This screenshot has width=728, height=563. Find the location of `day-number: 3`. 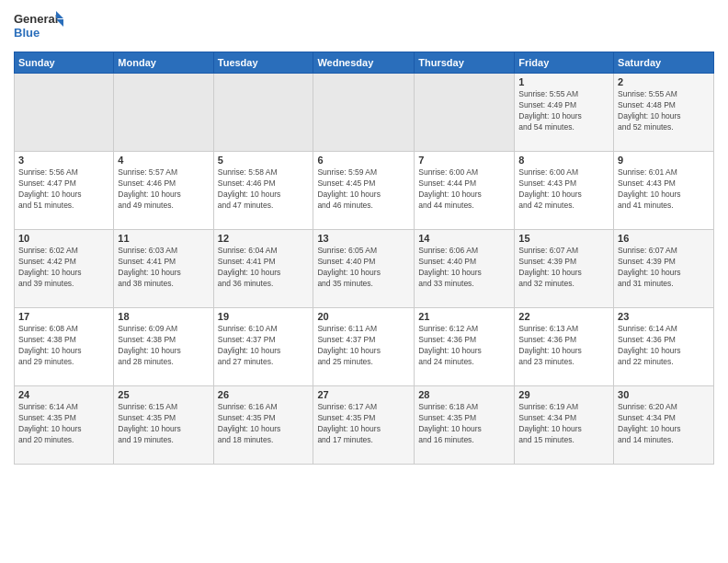

day-number: 3 is located at coordinates (64, 160).